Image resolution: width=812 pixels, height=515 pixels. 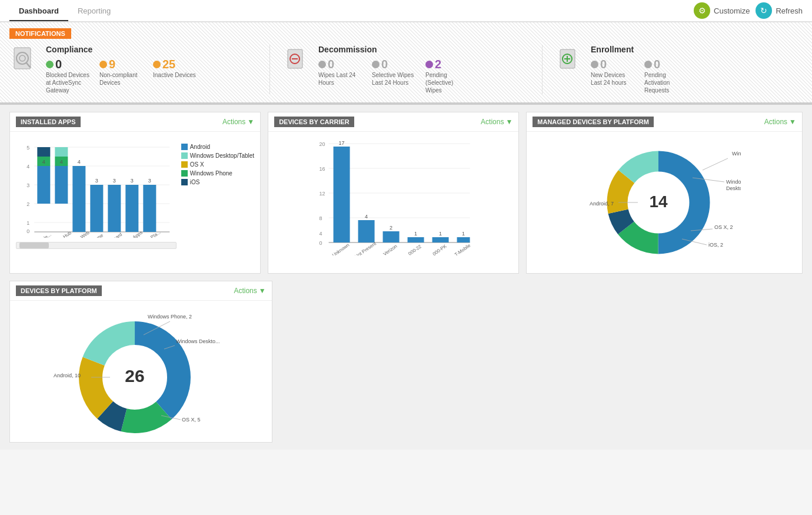 I want to click on svg-text: Windows Phone, 2, so click(x=169, y=317).